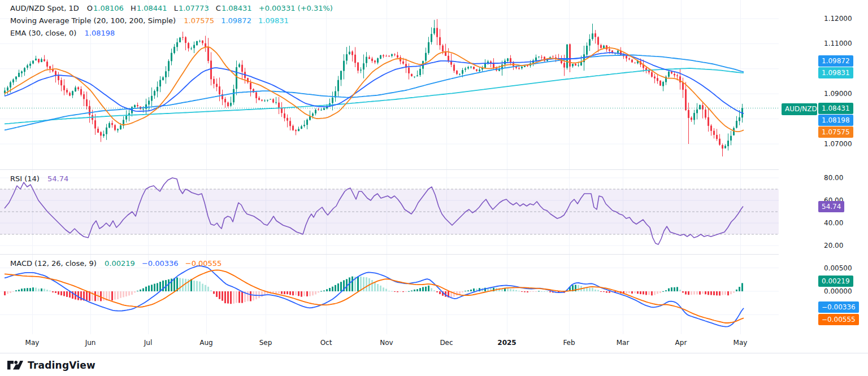 The width and height of the screenshot is (868, 376). Describe the element at coordinates (93, 20) in the screenshot. I see `ma-triple-label: Moving Average Triple (20, 100, 200, Sim…` at that location.